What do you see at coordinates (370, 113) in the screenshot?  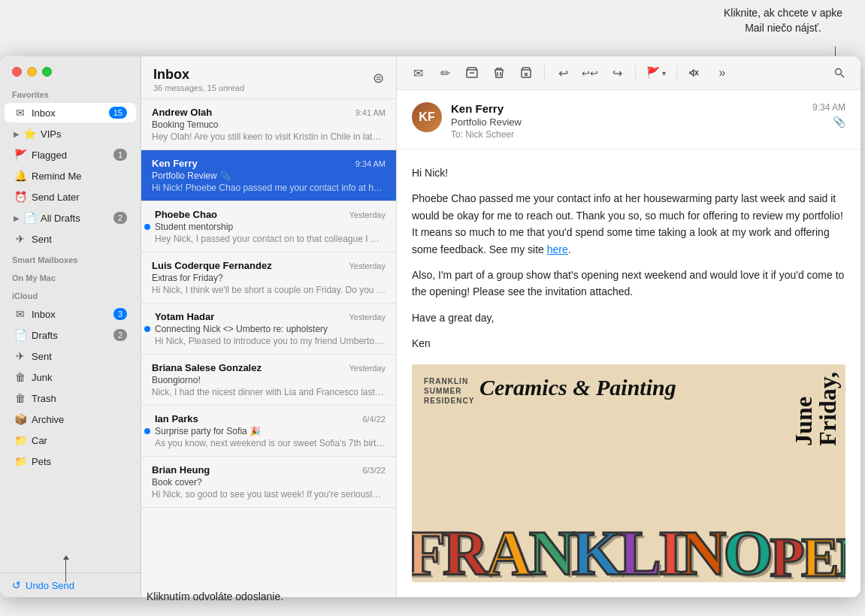 I see `message-time: 9:41 AM` at bounding box center [370, 113].